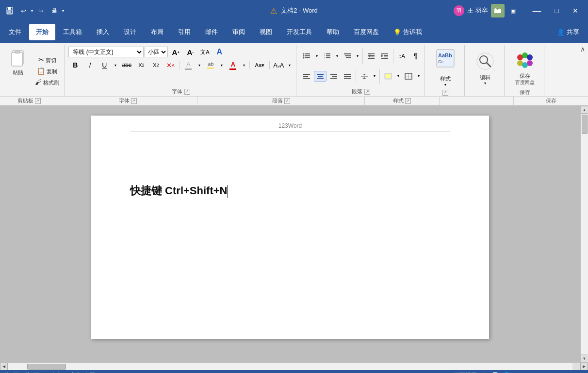 This screenshot has width=588, height=373. I want to click on maximize-btn: □, so click(557, 11).